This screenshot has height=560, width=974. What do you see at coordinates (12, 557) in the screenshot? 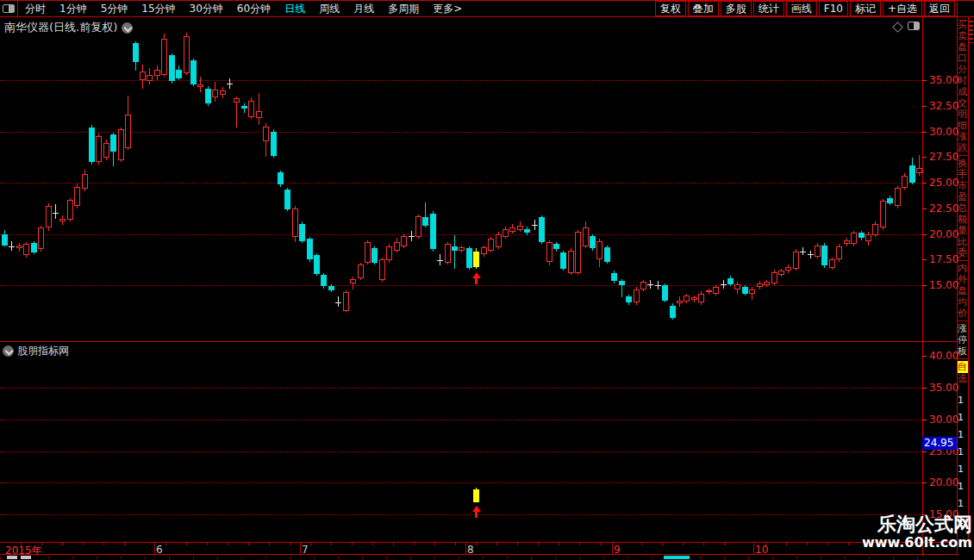
I see `clipped-text-fragment` at bounding box center [12, 557].